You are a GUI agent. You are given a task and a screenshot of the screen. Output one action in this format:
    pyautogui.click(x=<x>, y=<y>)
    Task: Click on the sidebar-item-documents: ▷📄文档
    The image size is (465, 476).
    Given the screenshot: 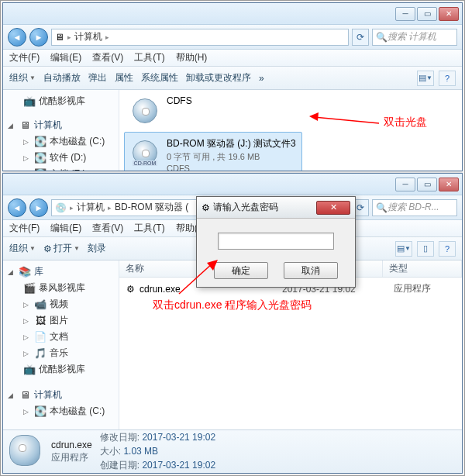 What is the action you would take?
    pyautogui.click(x=60, y=336)
    